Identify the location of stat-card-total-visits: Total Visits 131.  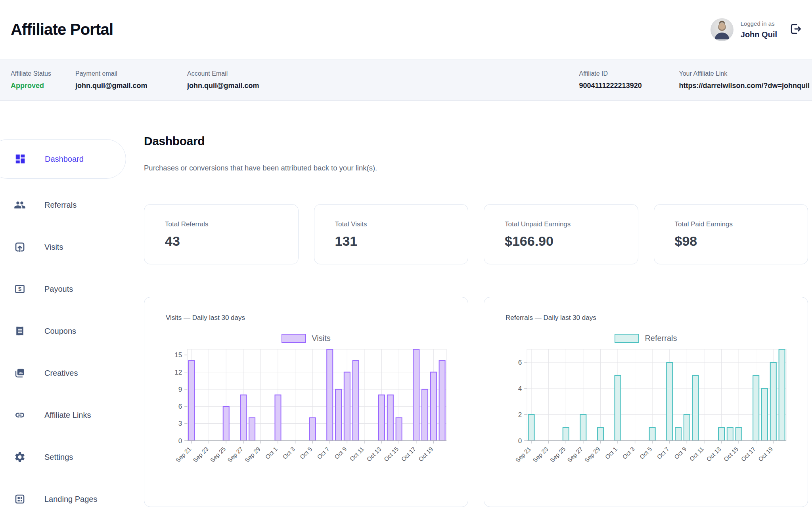
(391, 234).